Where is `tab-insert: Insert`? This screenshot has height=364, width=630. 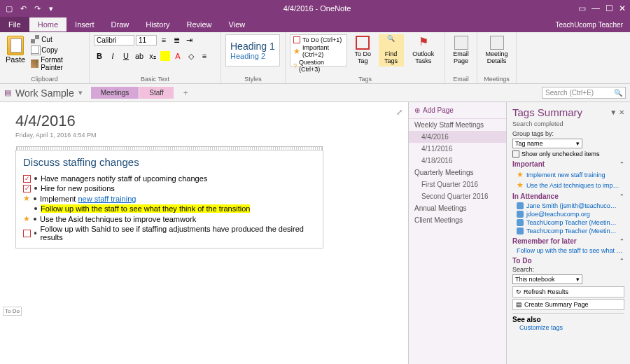
tab-insert: Insert is located at coordinates (85, 24).